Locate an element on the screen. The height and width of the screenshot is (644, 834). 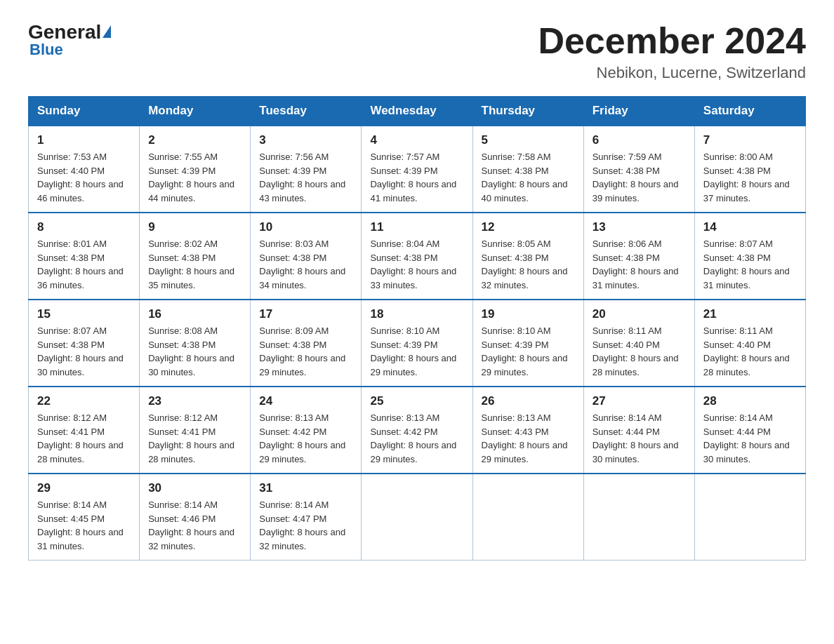
calendar-cell: 17Sunrise: 8:09 AMSunset: 4:38 PMDayligh… is located at coordinates (306, 343).